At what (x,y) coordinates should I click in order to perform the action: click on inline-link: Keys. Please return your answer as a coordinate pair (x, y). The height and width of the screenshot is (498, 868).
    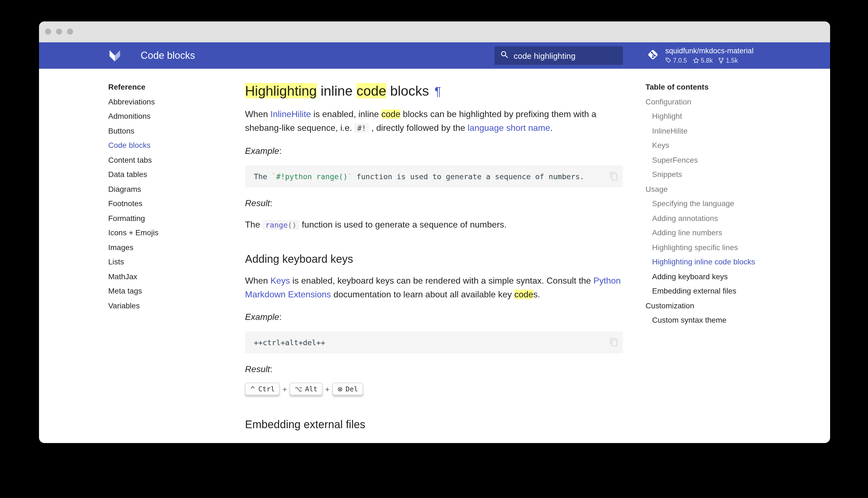
    Looking at the image, I should click on (280, 280).